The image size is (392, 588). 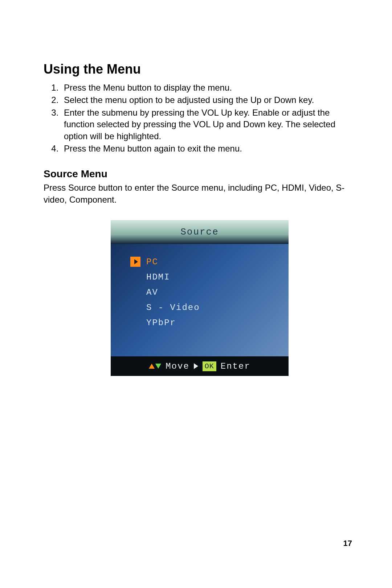 I want to click on osd-item-label: AV, so click(x=152, y=292).